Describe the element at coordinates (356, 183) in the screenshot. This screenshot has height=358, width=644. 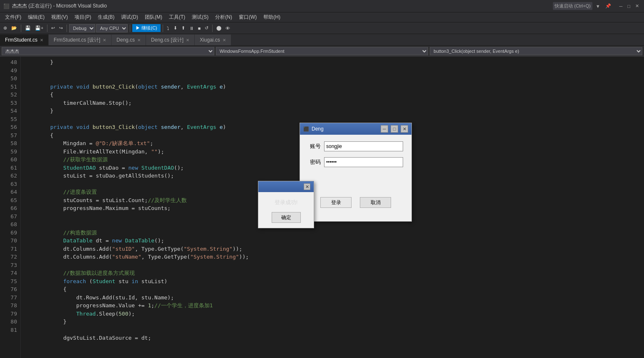
I see `deng-scrollable-area` at that location.